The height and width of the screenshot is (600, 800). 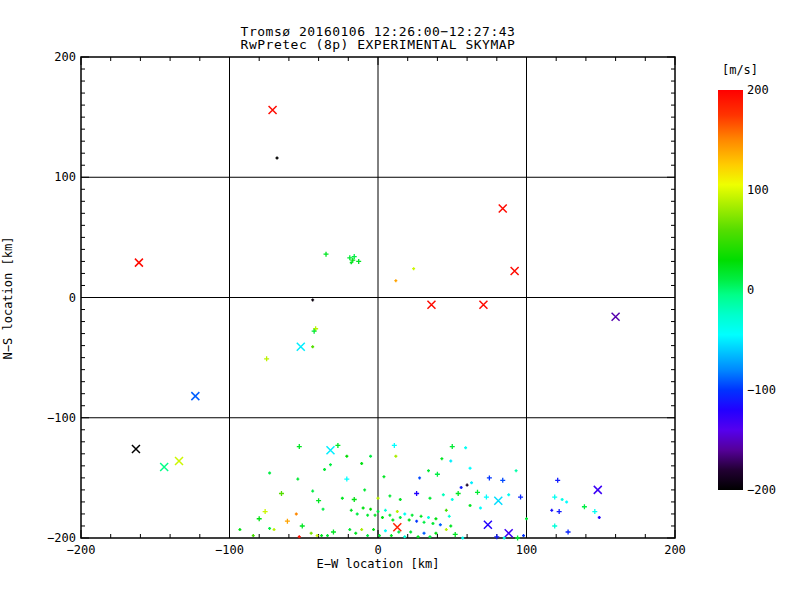 I want to click on y-tick-label: 200, so click(x=65, y=57).